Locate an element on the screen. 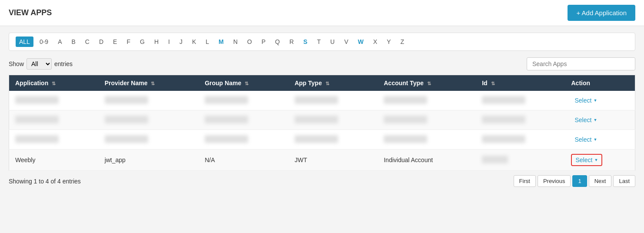 The image size is (644, 233). alpha-btn-s: S is located at coordinates (305, 42).